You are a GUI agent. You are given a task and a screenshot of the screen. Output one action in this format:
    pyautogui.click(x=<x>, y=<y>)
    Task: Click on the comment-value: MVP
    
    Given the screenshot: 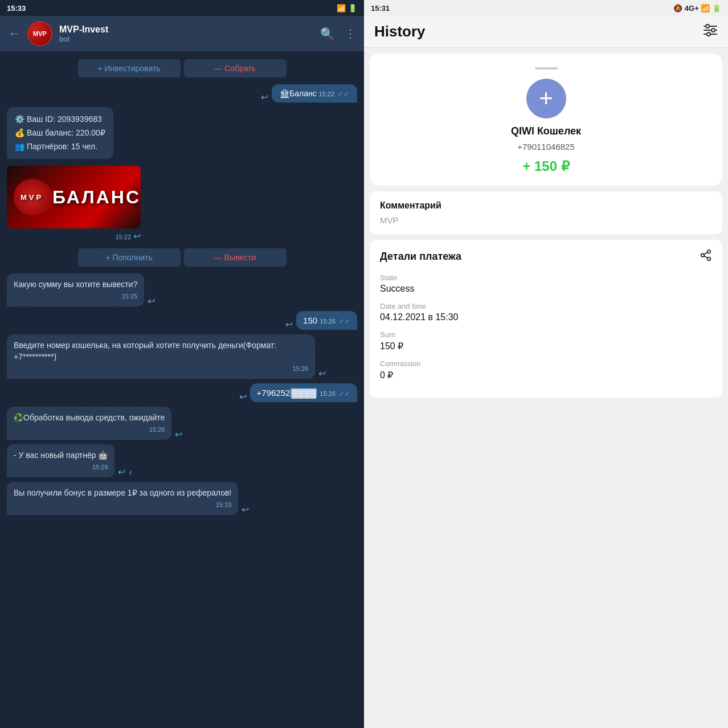 What is the action you would take?
    pyautogui.click(x=546, y=220)
    